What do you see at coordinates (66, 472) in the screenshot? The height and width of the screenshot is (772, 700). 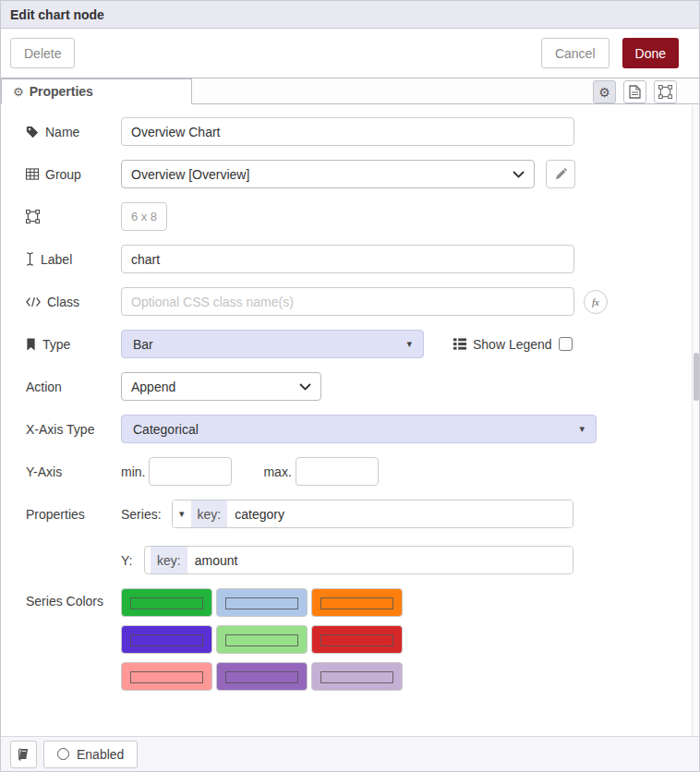 I see `yaxis-label-wrap: Y-Axis` at bounding box center [66, 472].